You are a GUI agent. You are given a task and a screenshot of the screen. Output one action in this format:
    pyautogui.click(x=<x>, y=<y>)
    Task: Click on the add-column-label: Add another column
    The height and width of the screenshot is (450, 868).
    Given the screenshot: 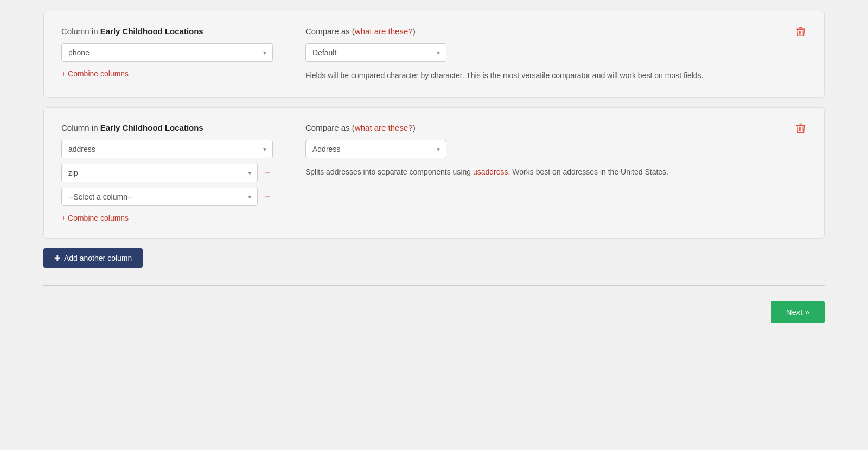 What is the action you would take?
    pyautogui.click(x=98, y=258)
    